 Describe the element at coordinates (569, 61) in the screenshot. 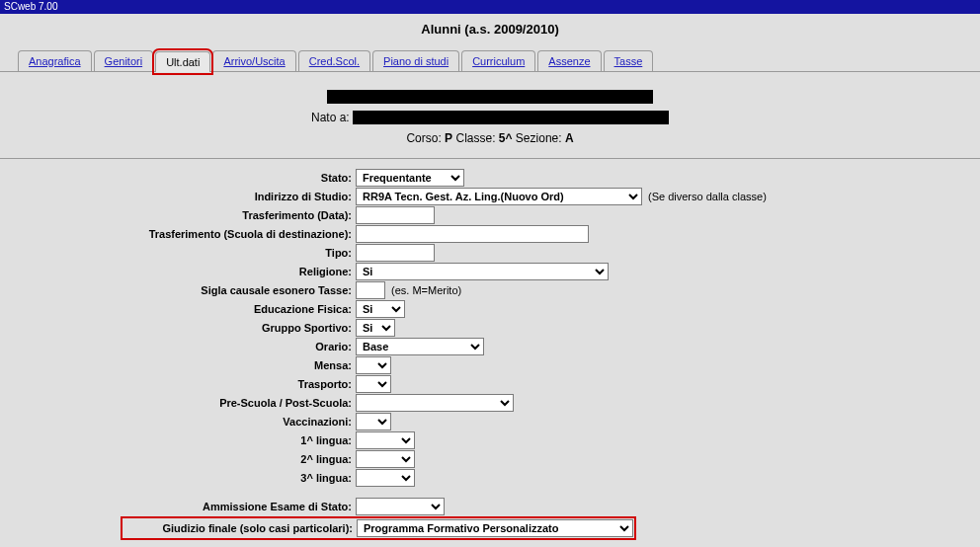

I see `tab-assenze: Assenze` at that location.